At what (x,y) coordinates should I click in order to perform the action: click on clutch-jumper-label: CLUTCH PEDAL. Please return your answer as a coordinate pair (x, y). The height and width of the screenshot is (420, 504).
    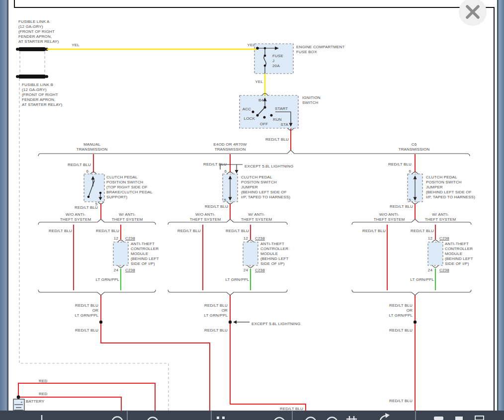
    Looking at the image, I should click on (441, 177).